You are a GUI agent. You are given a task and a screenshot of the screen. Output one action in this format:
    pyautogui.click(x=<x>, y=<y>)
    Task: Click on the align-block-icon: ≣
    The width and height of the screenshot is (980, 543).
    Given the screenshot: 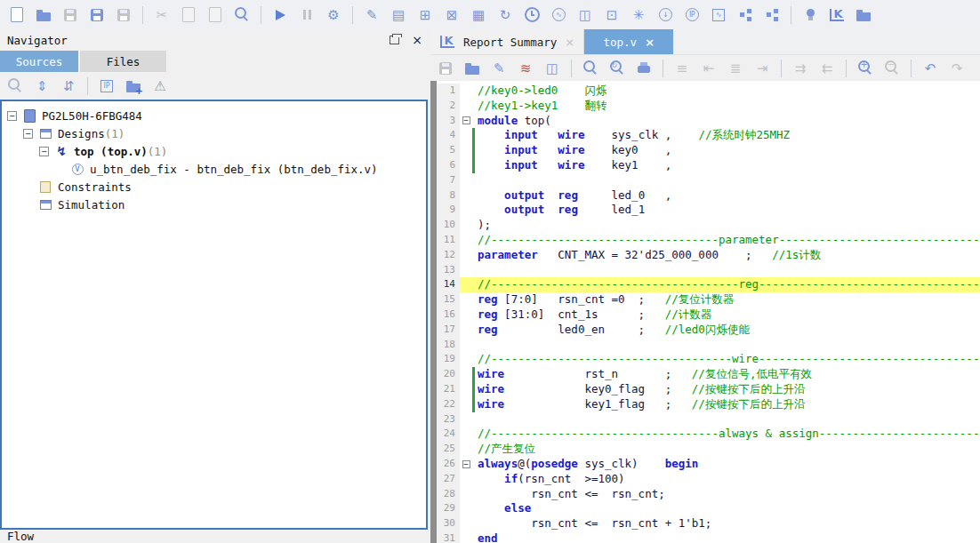 What is the action you would take?
    pyautogui.click(x=735, y=68)
    